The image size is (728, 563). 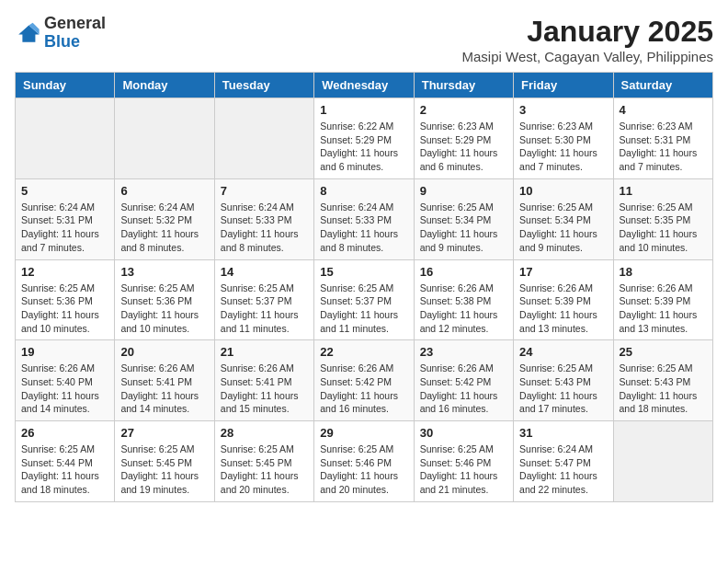 What do you see at coordinates (264, 381) in the screenshot?
I see `calendar-cell: 21Sunrise: 6:26 AMSunset: 5:41 PMDayligh…` at bounding box center [264, 381].